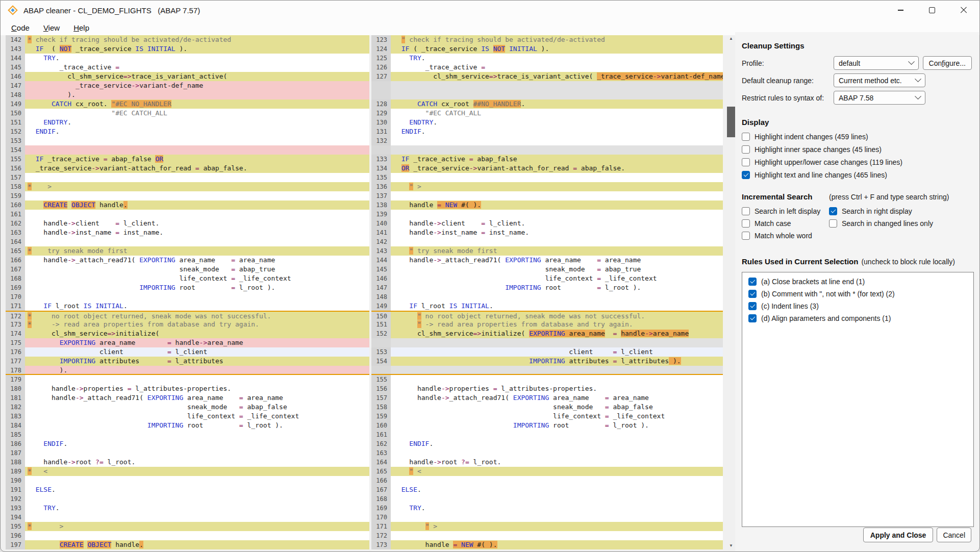 This screenshot has height=552, width=980. What do you see at coordinates (557, 269) in the screenshot?
I see `code-text: sneak_mode = abap_true` at bounding box center [557, 269].